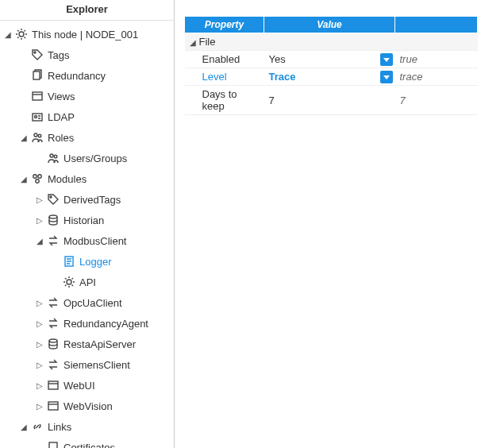  Describe the element at coordinates (87, 10) in the screenshot. I see `explorer-title: Explorer` at that location.